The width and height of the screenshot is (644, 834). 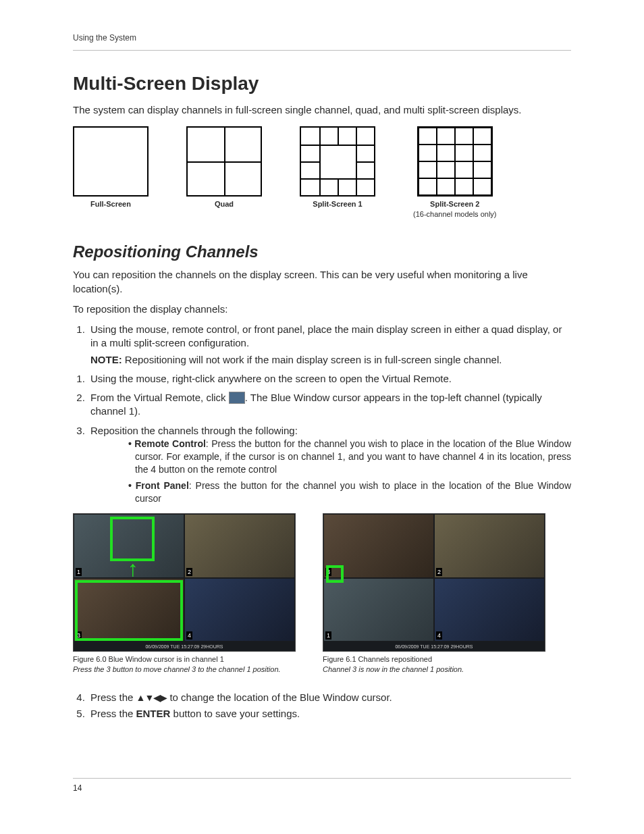 What do you see at coordinates (113, 713) in the screenshot?
I see `step-5-text-a: Press the` at bounding box center [113, 713].